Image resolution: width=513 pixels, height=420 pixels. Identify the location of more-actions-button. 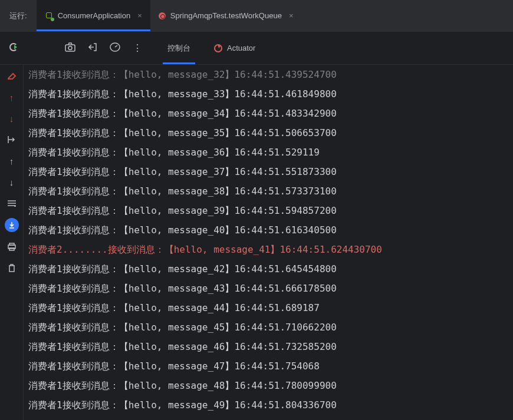
(137, 48).